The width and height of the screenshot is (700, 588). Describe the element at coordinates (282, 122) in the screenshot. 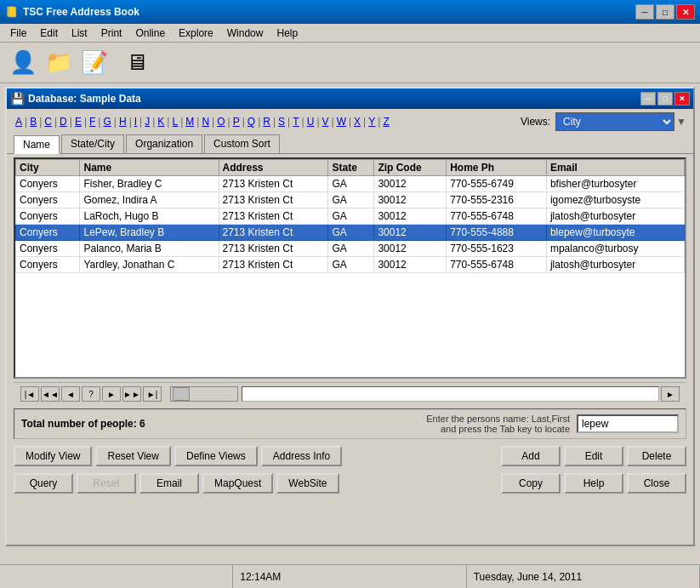

I see `alpha-S: S` at that location.